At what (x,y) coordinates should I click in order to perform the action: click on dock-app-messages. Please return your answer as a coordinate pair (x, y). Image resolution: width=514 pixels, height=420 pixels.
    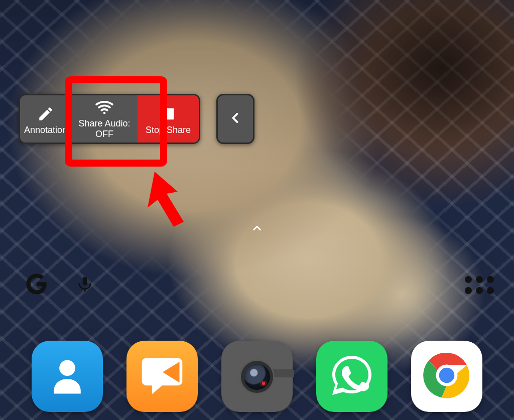
    Looking at the image, I should click on (162, 376).